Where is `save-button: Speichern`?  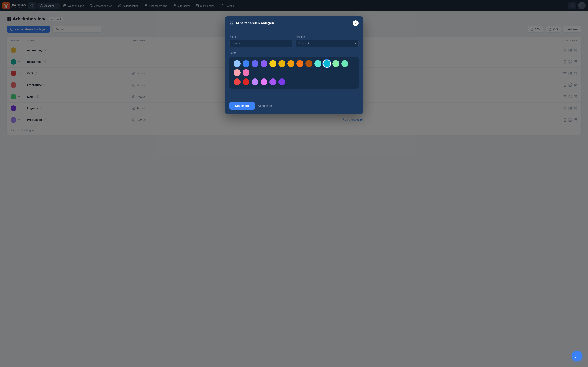 save-button: Speichern is located at coordinates (242, 106).